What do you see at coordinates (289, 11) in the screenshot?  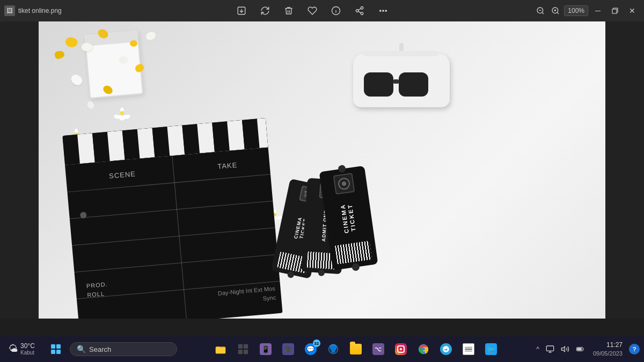 I see `delete-icon` at bounding box center [289, 11].